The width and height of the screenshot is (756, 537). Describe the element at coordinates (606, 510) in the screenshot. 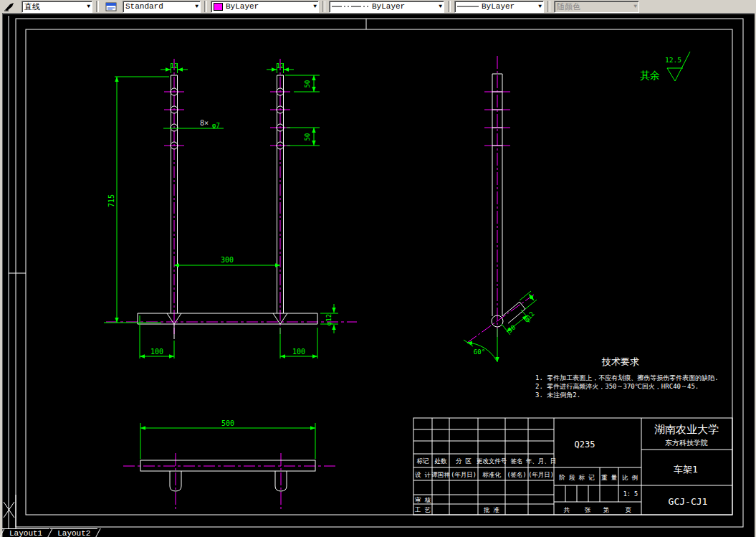

I see `tb-sheet-label: 第` at that location.